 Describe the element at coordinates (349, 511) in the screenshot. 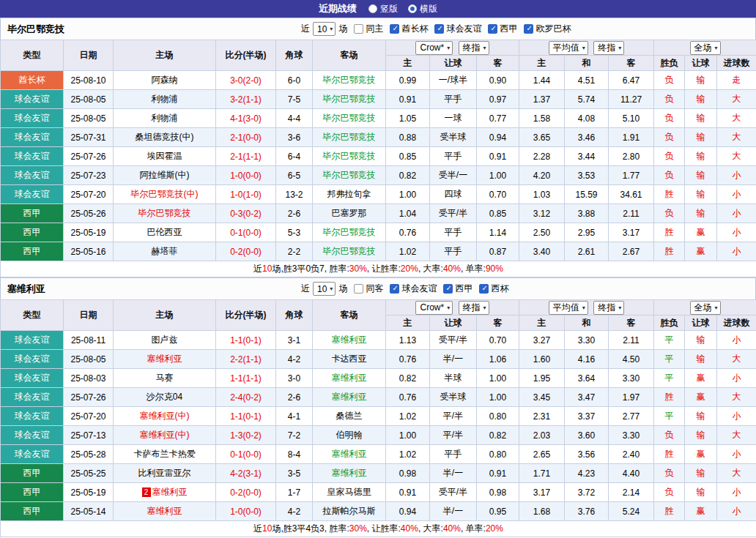

I see `away-team: 拉斯帕尔马斯` at that location.